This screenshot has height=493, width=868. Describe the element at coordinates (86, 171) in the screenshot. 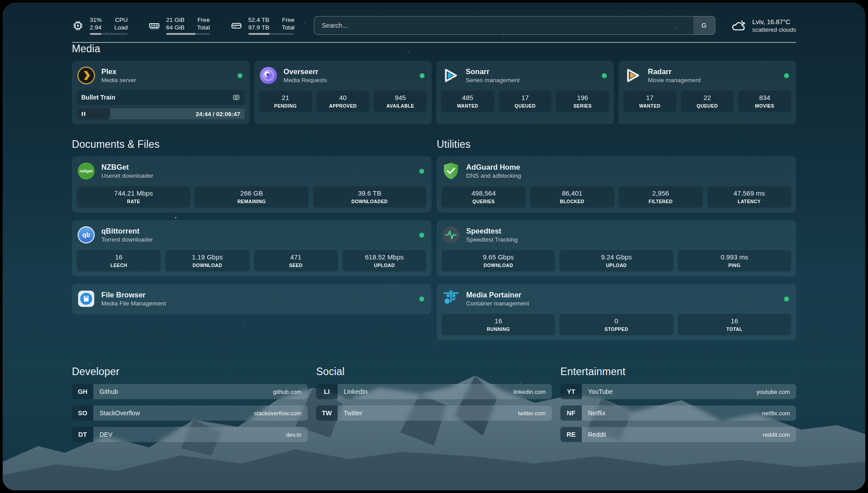

I see `svg-text: nzbget` at that location.